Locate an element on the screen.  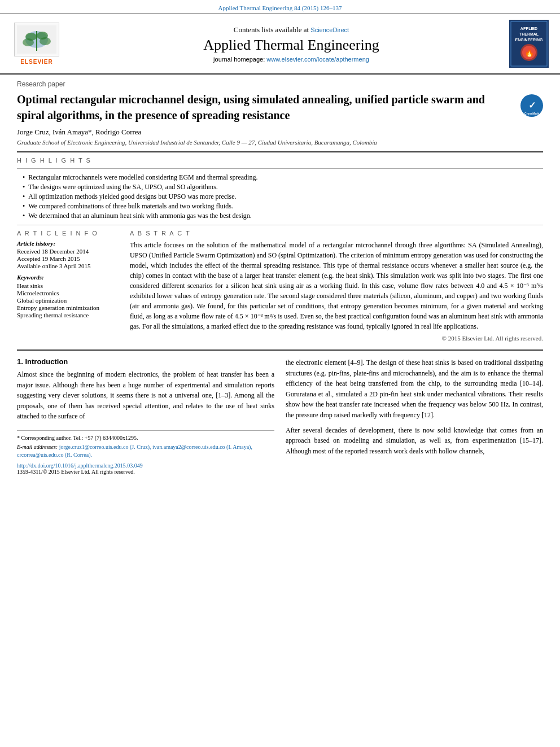
homepage-url: www.elsevier.com/locate/apthermeng is located at coordinates (318, 59).